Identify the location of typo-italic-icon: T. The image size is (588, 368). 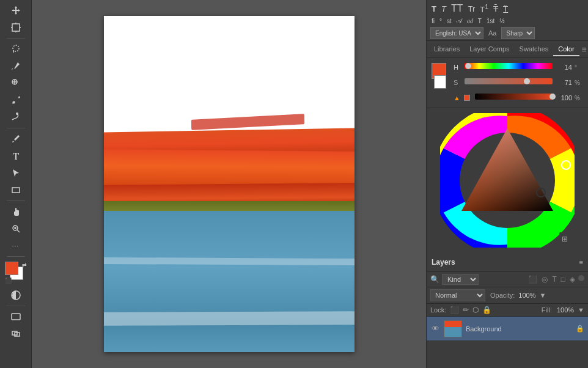
(444, 9).